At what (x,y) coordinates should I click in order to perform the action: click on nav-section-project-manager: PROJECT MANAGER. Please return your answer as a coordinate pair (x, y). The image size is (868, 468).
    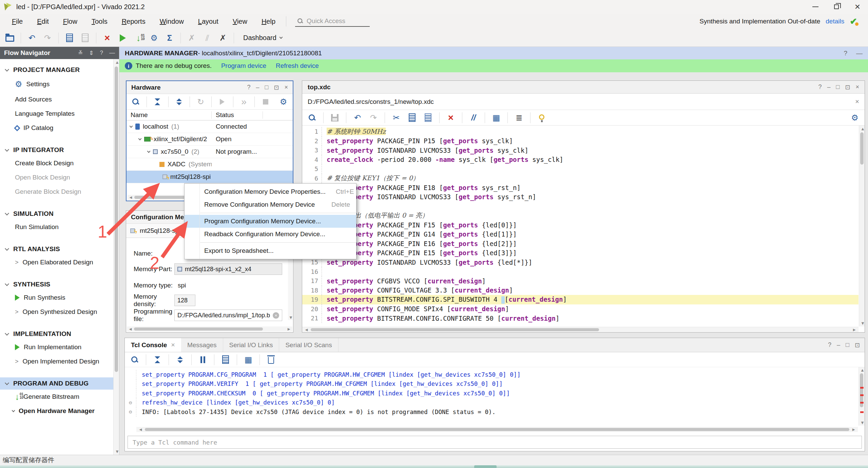
    Looking at the image, I should click on (57, 70).